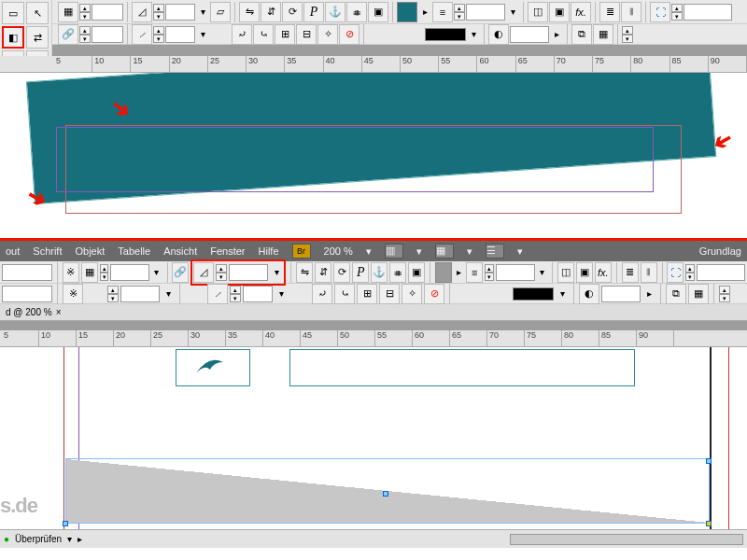 The image size is (747, 560). I want to click on menu-objekt: Objekt, so click(90, 251).